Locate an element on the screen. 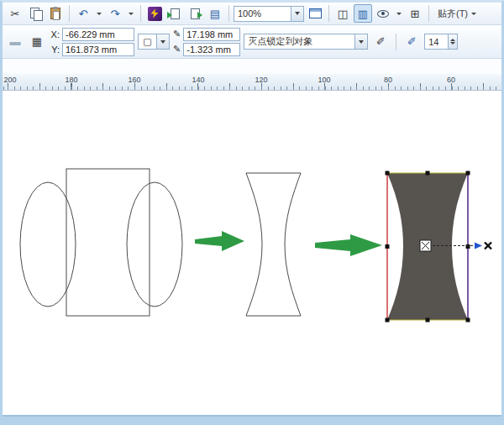 The image size is (504, 425). ruler-label: 120 is located at coordinates (260, 80).